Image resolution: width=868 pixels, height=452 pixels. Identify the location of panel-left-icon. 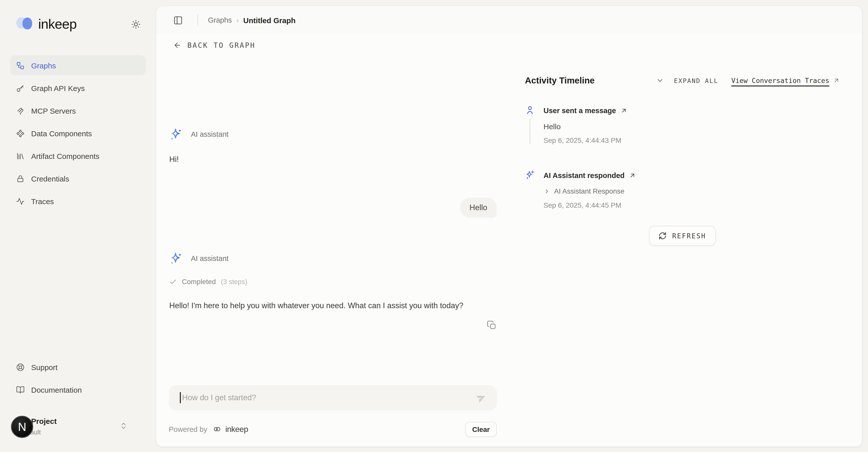
(178, 20).